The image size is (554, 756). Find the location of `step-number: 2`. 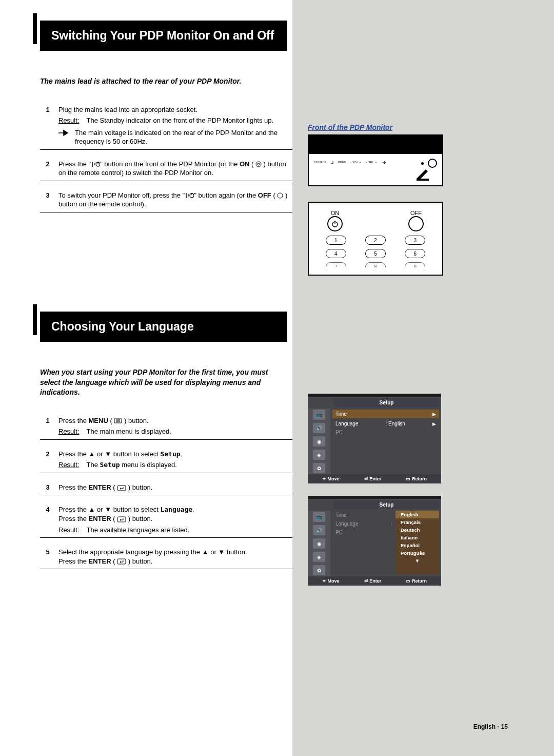

step-number: 2 is located at coordinates (49, 169).